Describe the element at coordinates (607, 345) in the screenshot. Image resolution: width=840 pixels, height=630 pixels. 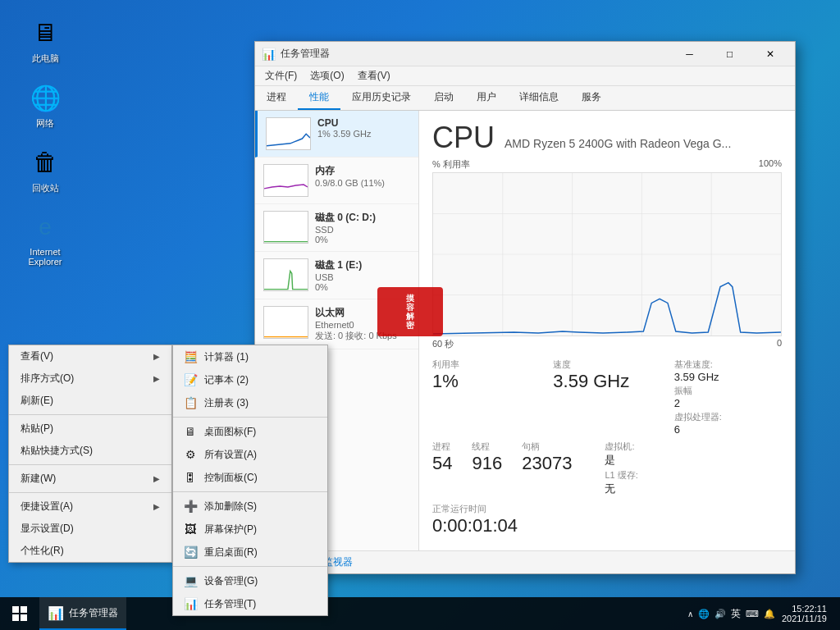
I see `graph-labels-bottom: 60 秒 0` at that location.